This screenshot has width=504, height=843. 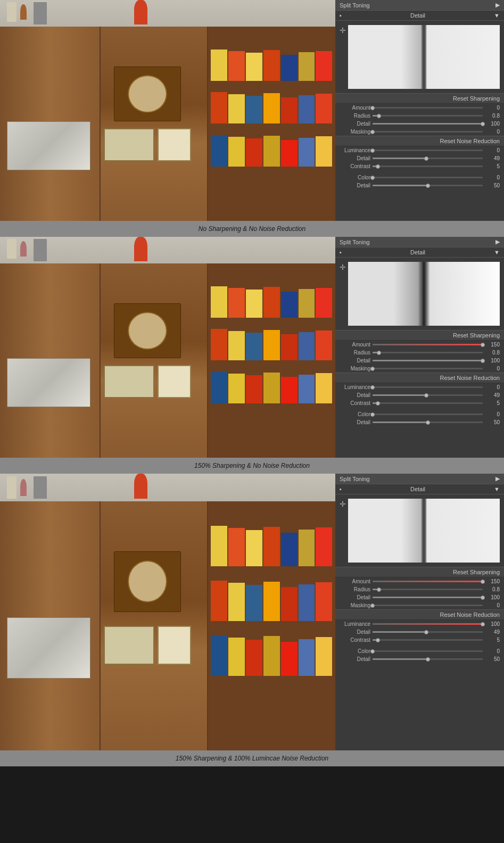 What do you see at coordinates (343, 504) in the screenshot?
I see `preview-crosshair-3: ✛` at bounding box center [343, 504].